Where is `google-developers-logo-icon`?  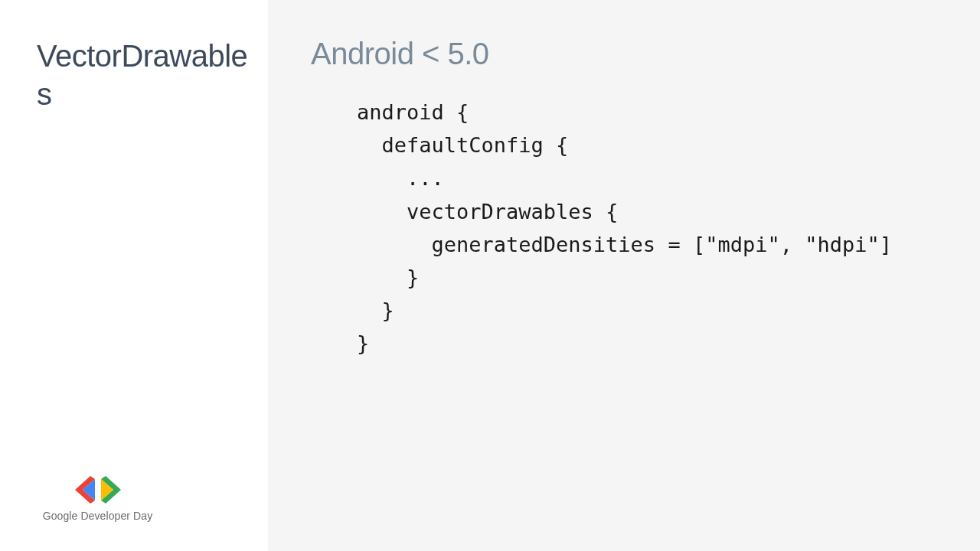
google-developers-logo-icon is located at coordinates (98, 490).